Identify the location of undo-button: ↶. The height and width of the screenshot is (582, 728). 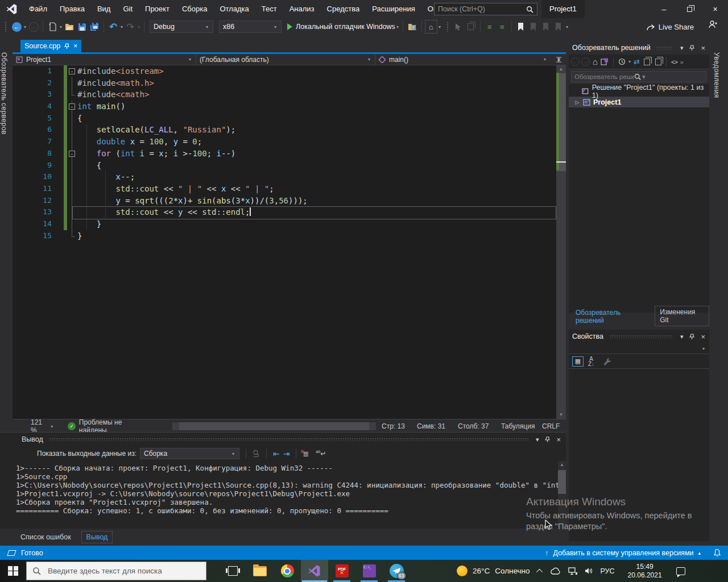
(113, 27).